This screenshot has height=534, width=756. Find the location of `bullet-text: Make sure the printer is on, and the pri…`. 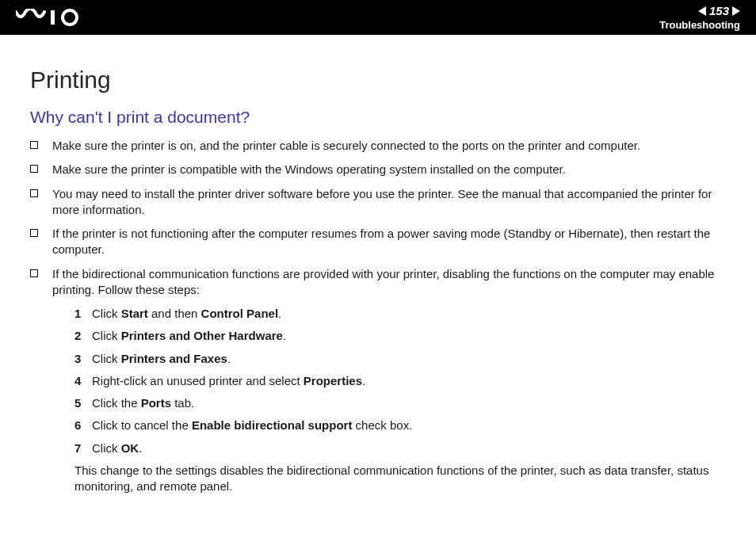

bullet-text: Make sure the printer is on, and the pri… is located at coordinates (390, 146).